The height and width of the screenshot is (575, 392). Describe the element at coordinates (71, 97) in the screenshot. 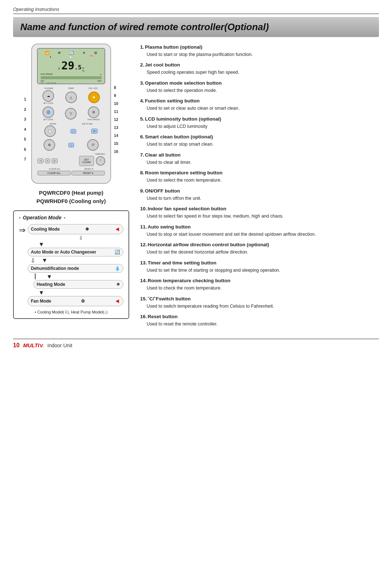

I see `button-row-1: ☁ JET COOL △ ⏻` at that location.